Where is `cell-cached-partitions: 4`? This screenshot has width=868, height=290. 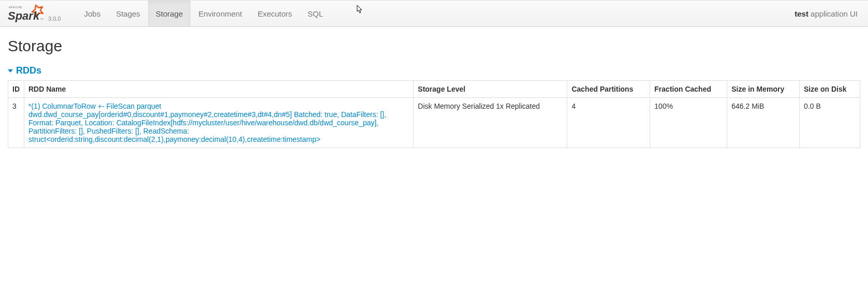 cell-cached-partitions: 4 is located at coordinates (609, 123).